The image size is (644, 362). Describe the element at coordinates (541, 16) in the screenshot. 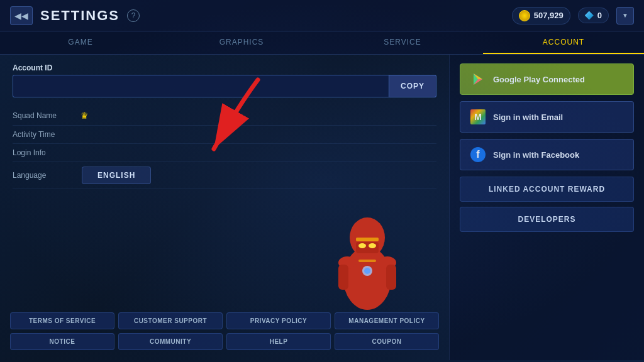

I see `coins-badge: 507,929` at that location.